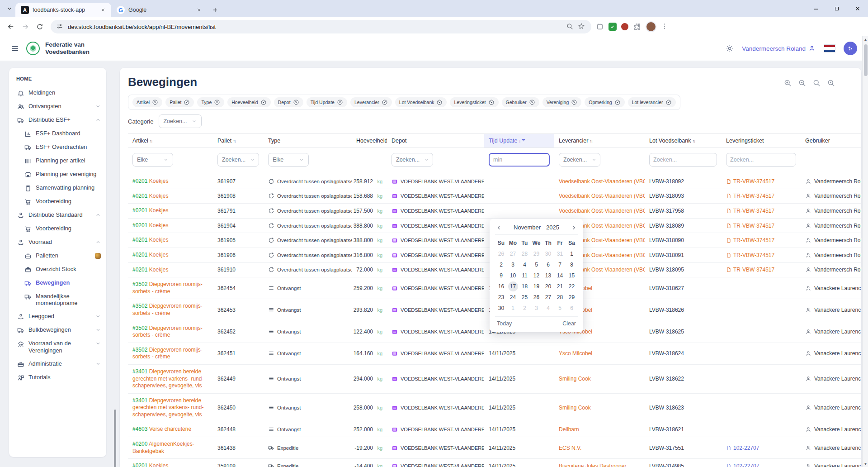  What do you see at coordinates (421, 102) in the screenshot?
I see `filter-chip-lot-voedselbank: Lot Voedselbank` at bounding box center [421, 102].